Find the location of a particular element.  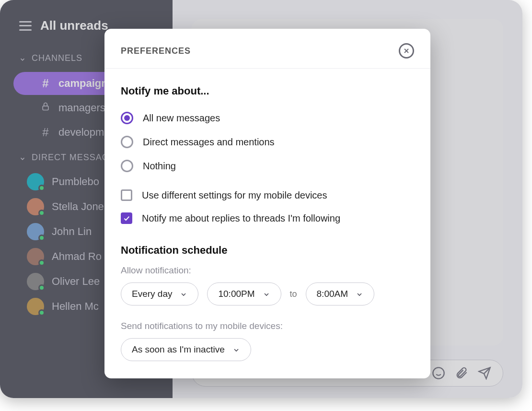

dm-label: Oliver Lee is located at coordinates (76, 282).